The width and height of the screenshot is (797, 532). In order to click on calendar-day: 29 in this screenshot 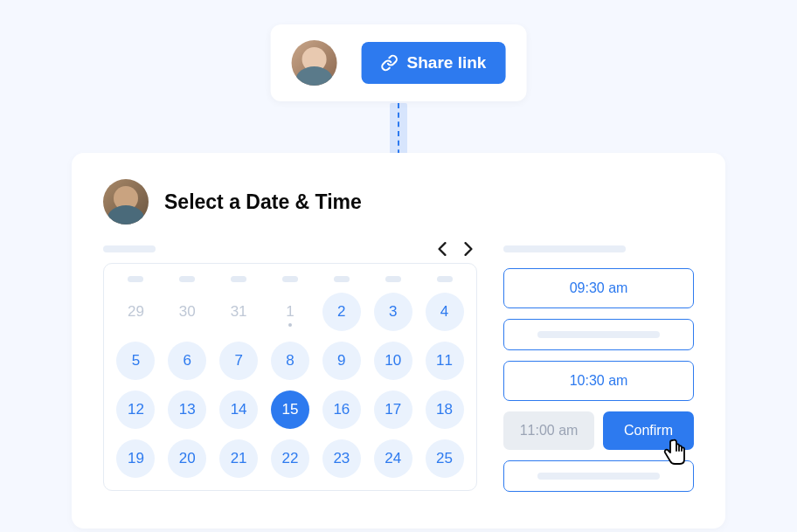, I will do `click(135, 312)`.